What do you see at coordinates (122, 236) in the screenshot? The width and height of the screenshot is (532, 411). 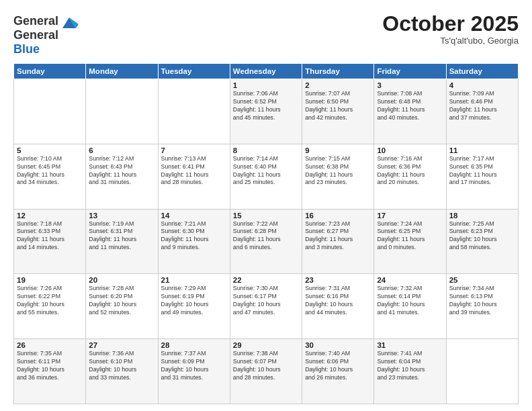 I see `day-info: Sunrise: 7:19 AM Sunset: 6:31 PM Dayligh…` at bounding box center [122, 236].